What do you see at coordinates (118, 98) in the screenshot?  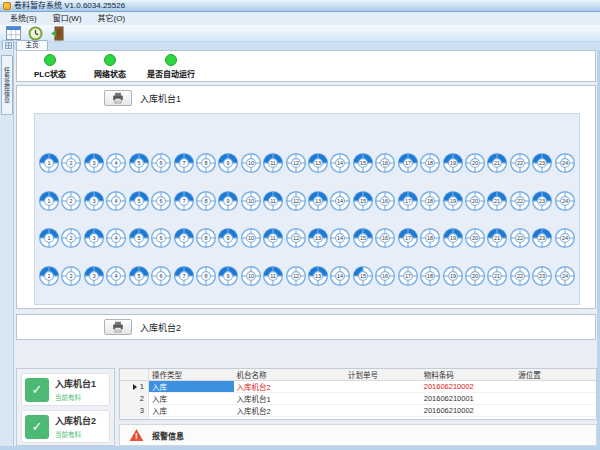 I see `print-button-machine1` at bounding box center [118, 98].